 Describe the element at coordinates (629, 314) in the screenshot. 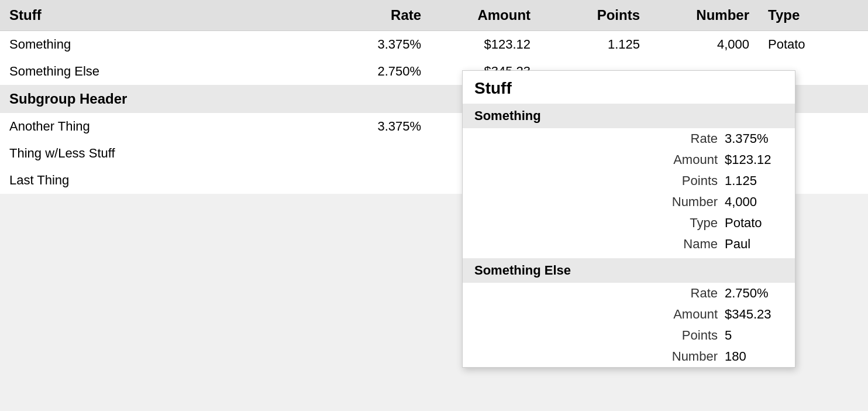

I see `popup-detail-row: Amount$345.23` at that location.